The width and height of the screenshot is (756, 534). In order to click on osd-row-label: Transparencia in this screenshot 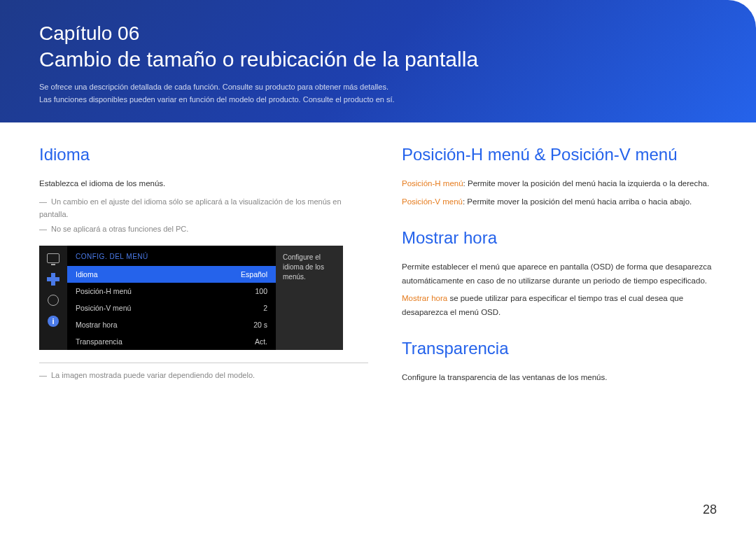, I will do `click(99, 342)`.